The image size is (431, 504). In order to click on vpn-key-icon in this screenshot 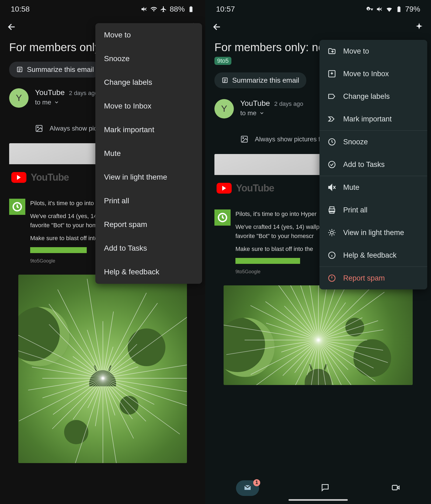, I will do `click(370, 9)`.